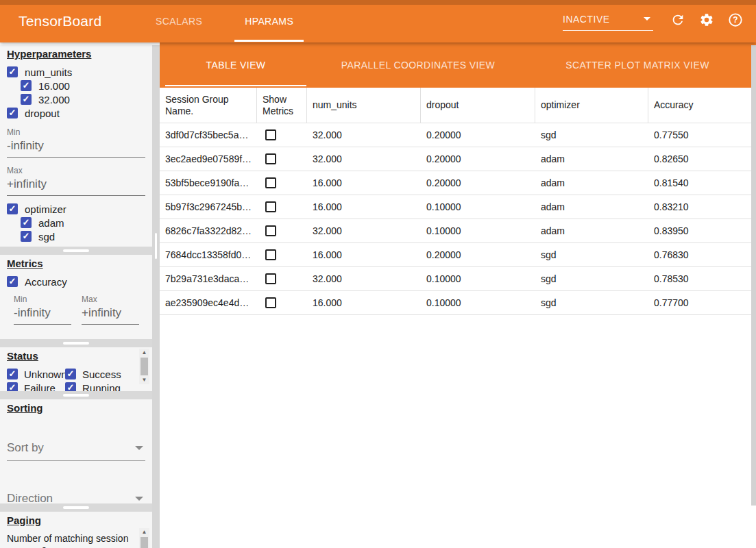  What do you see at coordinates (26, 86) in the screenshot?
I see `num-units-16-checkbox` at bounding box center [26, 86].